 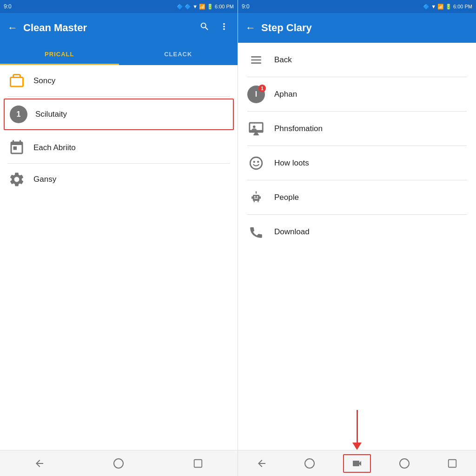 What do you see at coordinates (119, 114) in the screenshot?
I see `list-item-scilutaity: 1 Scilutaity` at bounding box center [119, 114].